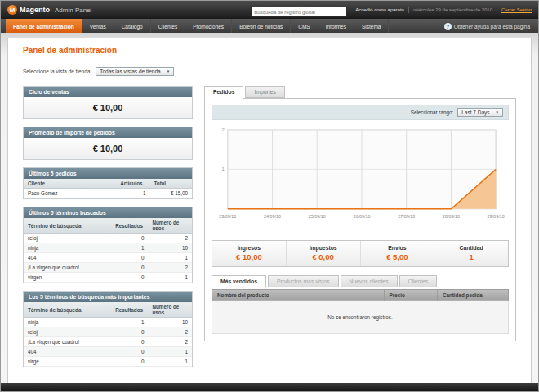 This screenshot has width=539, height=392. I want to click on logout-link: Cerrar Sesión, so click(516, 10).